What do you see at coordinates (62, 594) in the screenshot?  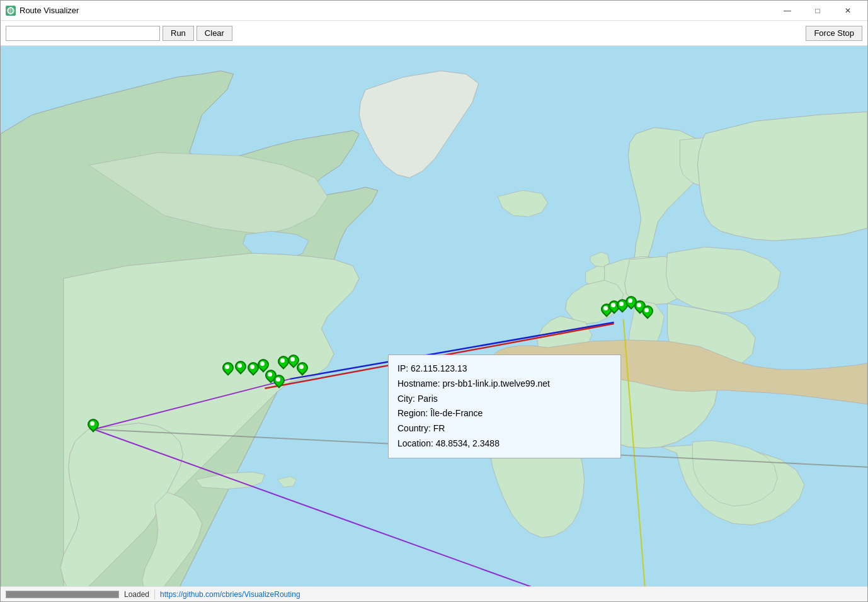 I see `status-progress-bar` at bounding box center [62, 594].